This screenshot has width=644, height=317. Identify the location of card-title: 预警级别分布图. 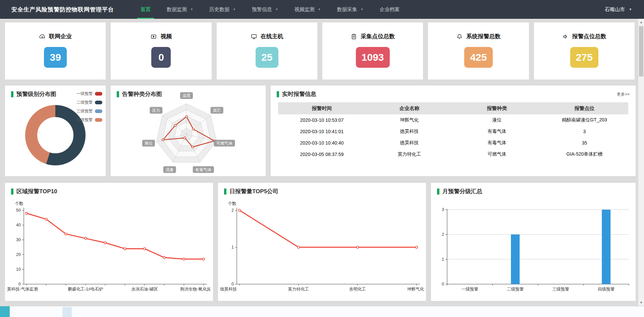
(34, 94).